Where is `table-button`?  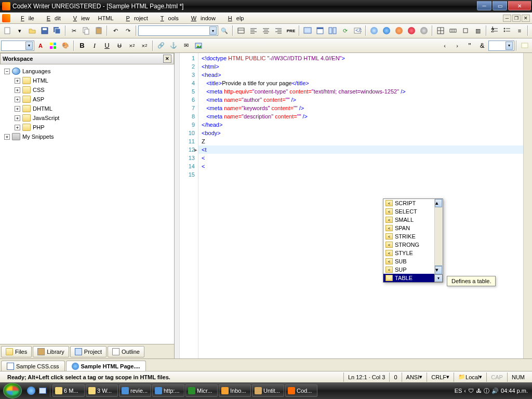 table-button is located at coordinates (441, 31).